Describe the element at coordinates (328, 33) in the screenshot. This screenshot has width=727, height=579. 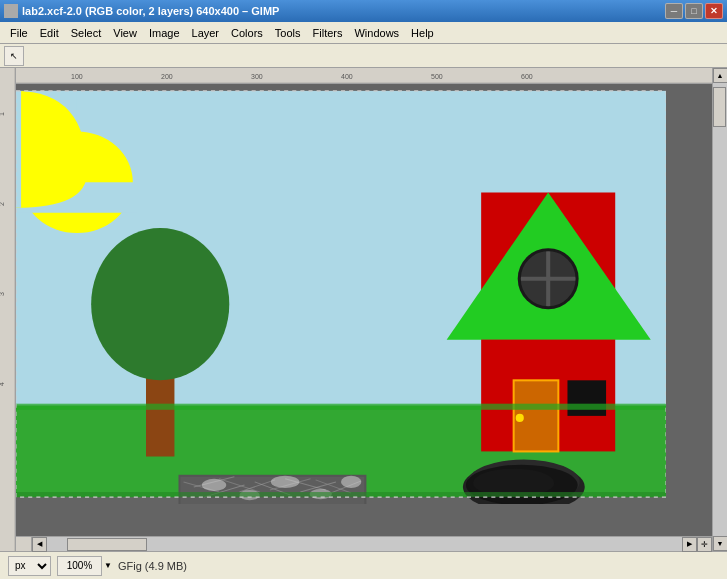
I see `menu-filters: Filters` at that location.